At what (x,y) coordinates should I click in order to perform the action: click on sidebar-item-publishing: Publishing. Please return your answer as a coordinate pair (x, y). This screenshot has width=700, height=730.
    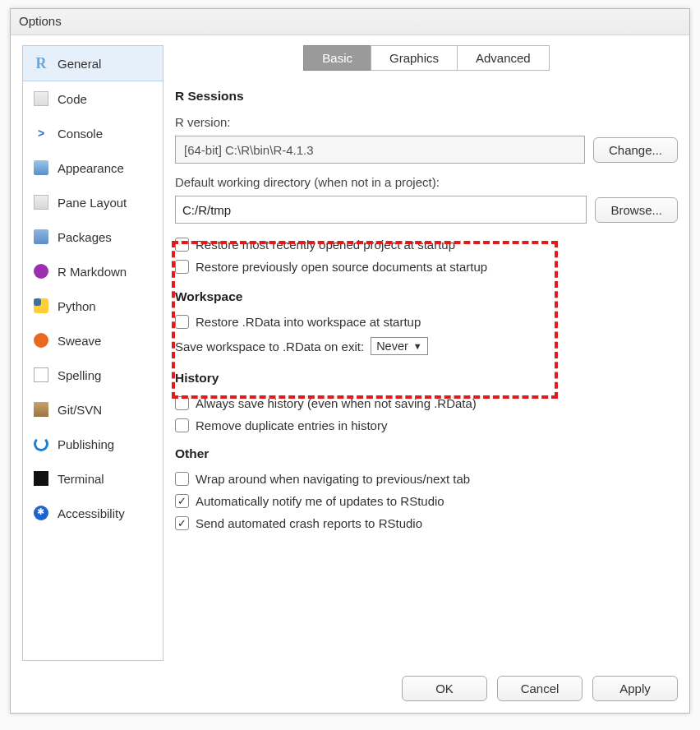
    Looking at the image, I should click on (93, 444).